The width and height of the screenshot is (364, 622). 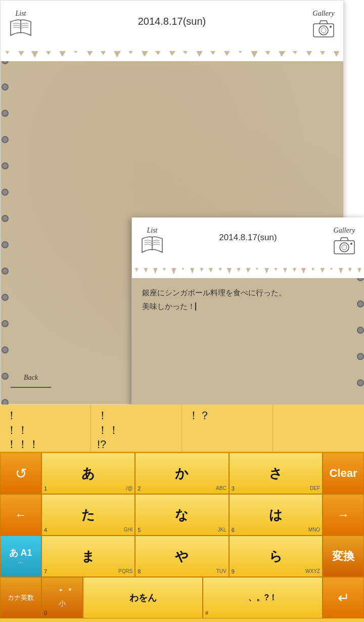 What do you see at coordinates (143, 598) in the screenshot?
I see `wa-key: わをん` at bounding box center [143, 598].